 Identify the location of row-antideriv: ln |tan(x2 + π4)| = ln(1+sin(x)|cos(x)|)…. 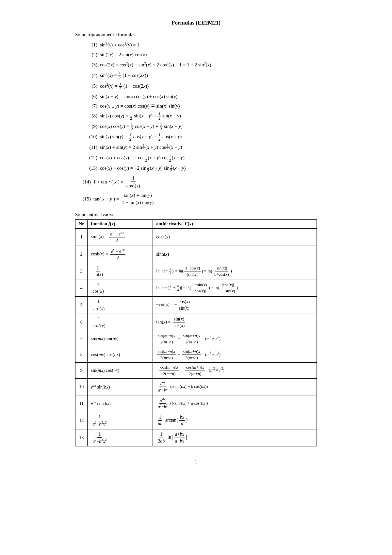
(235, 288).